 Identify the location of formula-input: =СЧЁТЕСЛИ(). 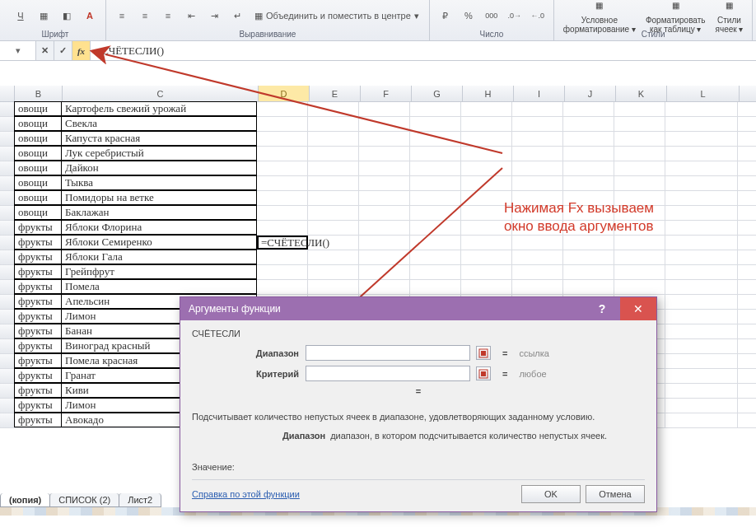
(423, 51).